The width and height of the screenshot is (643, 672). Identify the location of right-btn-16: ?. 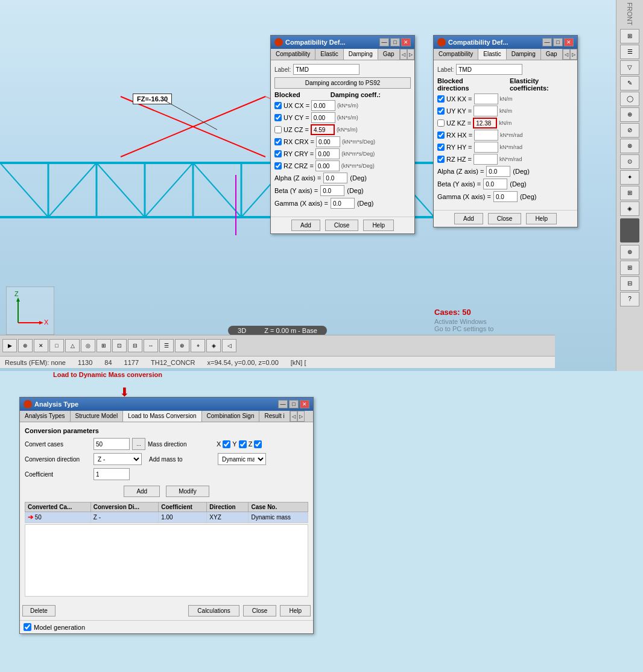
(630, 299).